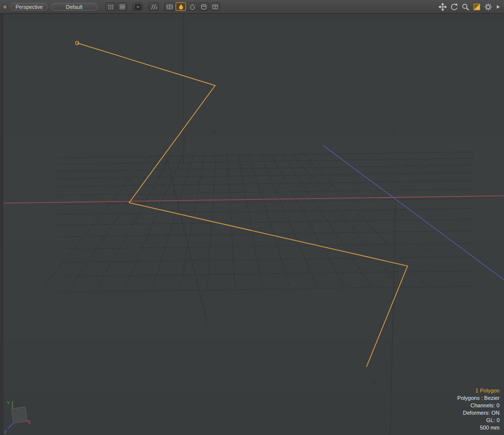 The height and width of the screenshot is (435, 504). What do you see at coordinates (477, 7) in the screenshot?
I see `workplane-toggle-button` at bounding box center [477, 7].